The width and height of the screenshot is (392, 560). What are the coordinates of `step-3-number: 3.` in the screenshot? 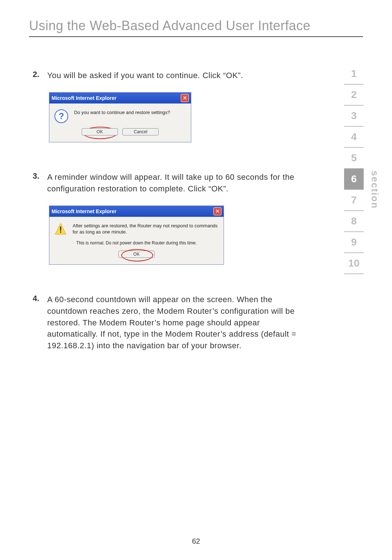 It's located at (40, 183).